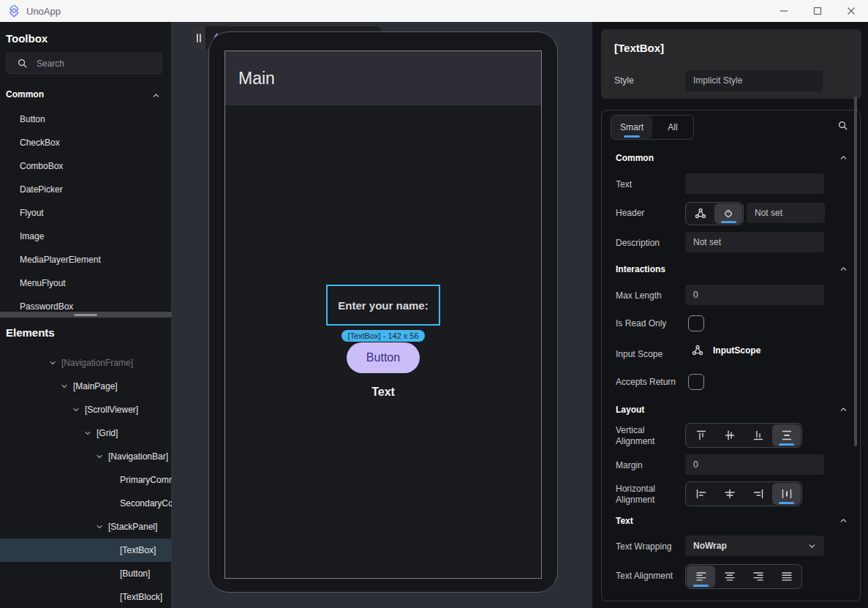  I want to click on header-value-input: Not set, so click(785, 213).